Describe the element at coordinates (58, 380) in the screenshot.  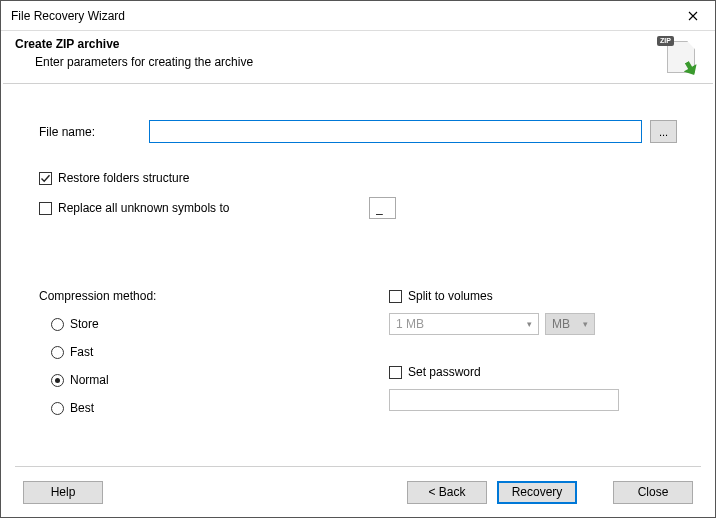
I see `compression-normal-radio` at that location.